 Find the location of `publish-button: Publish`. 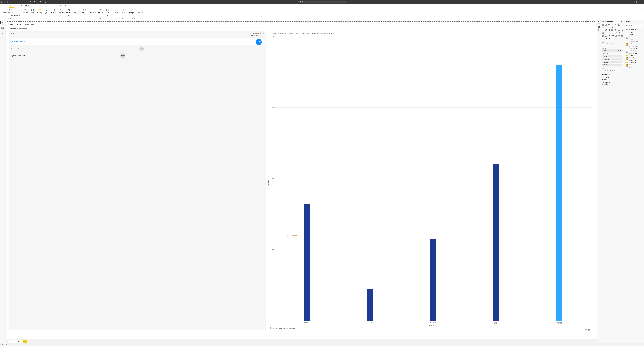

publish-button: Publish is located at coordinates (141, 11).